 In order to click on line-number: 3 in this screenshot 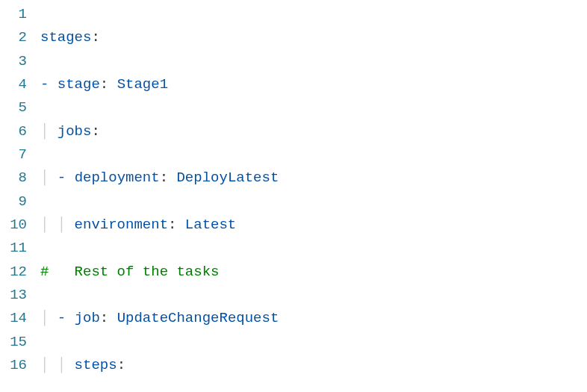, I will do `click(13, 61)`.